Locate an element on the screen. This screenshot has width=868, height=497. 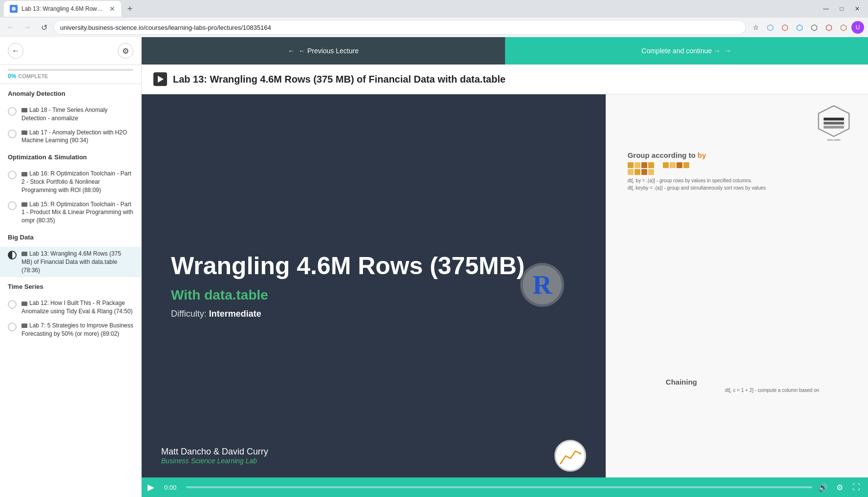
sidebar-item-content-lab18: Lab 18 - Time Series Anomaly Detection -… is located at coordinates (77, 114).